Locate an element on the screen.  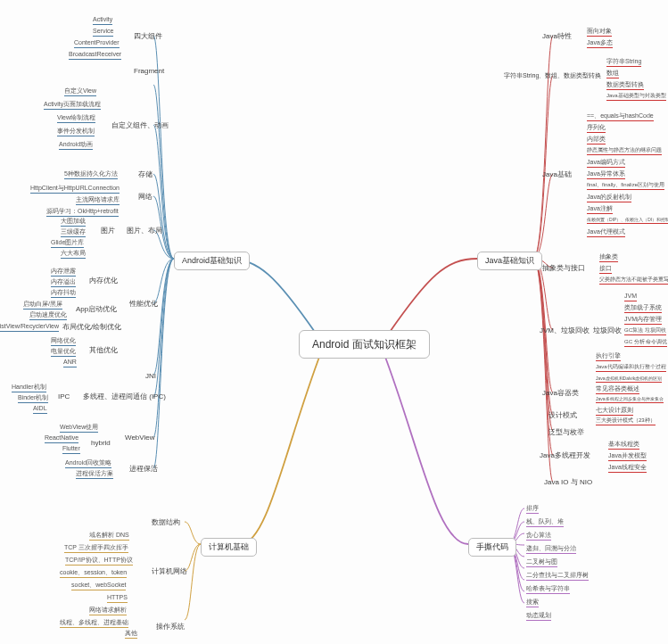
group-process-keep: 进程保活 is located at coordinates (144, 469).